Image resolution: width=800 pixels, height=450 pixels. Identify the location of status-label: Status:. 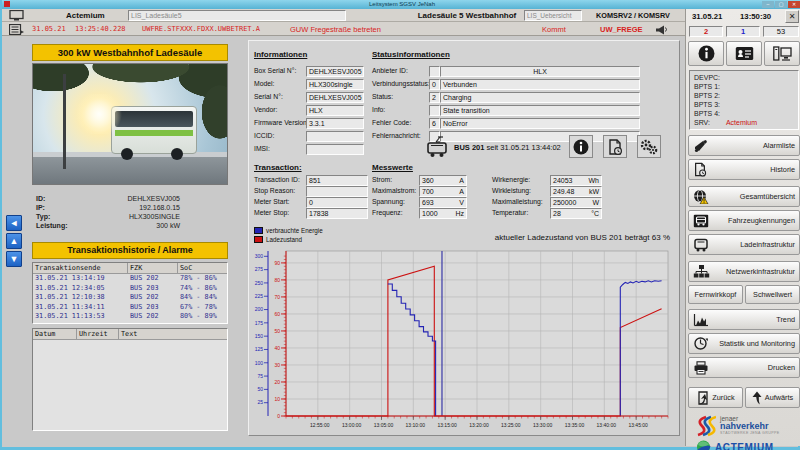
(382, 96).